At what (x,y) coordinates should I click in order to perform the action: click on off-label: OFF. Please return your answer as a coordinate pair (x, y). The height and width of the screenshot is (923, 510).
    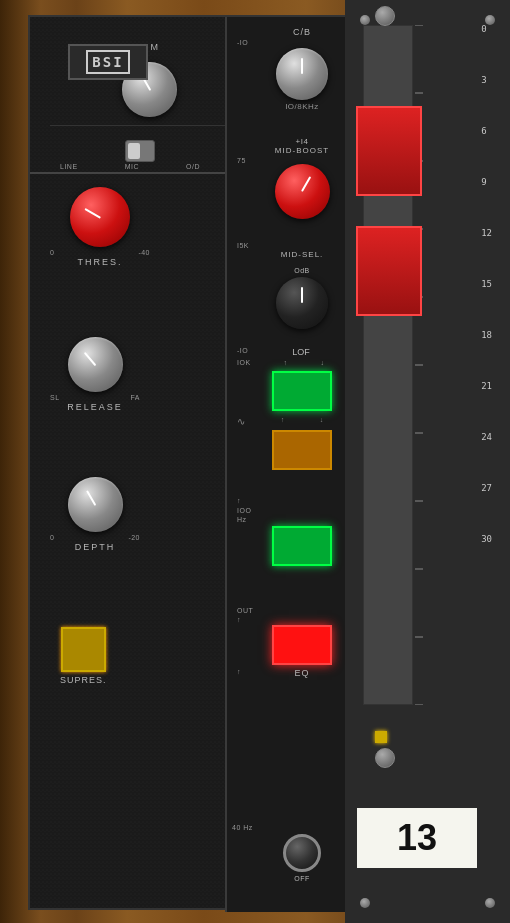
    Looking at the image, I should click on (302, 878).